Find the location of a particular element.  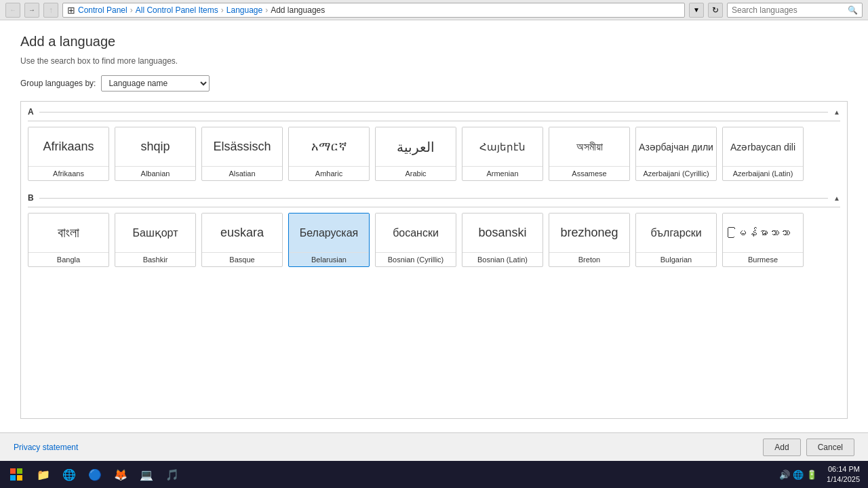

forward-button: → is located at coordinates (32, 10).